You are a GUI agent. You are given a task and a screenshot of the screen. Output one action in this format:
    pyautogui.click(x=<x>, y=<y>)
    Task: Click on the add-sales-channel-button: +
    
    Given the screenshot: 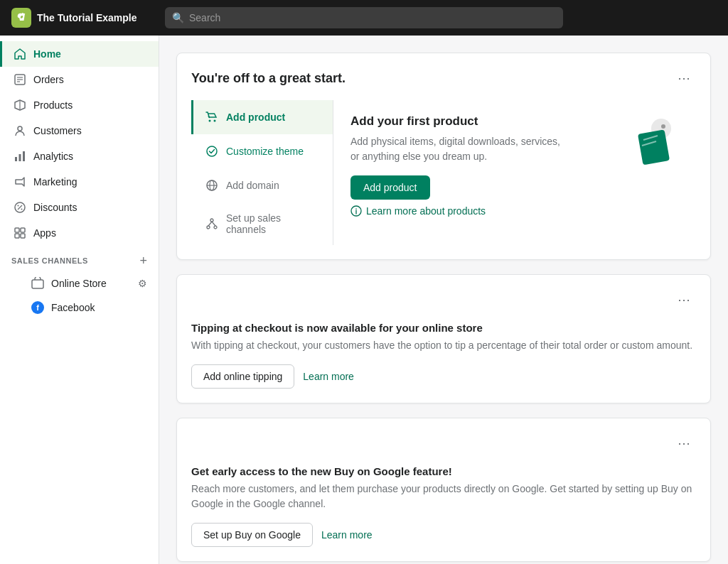 What is the action you would take?
    pyautogui.click(x=144, y=261)
    